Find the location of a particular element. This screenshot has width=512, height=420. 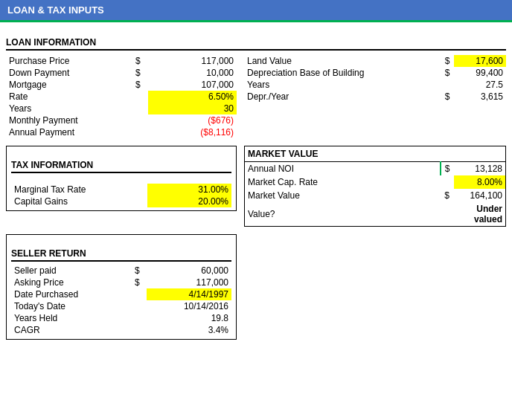

row-value: 8.00% is located at coordinates (480, 182).